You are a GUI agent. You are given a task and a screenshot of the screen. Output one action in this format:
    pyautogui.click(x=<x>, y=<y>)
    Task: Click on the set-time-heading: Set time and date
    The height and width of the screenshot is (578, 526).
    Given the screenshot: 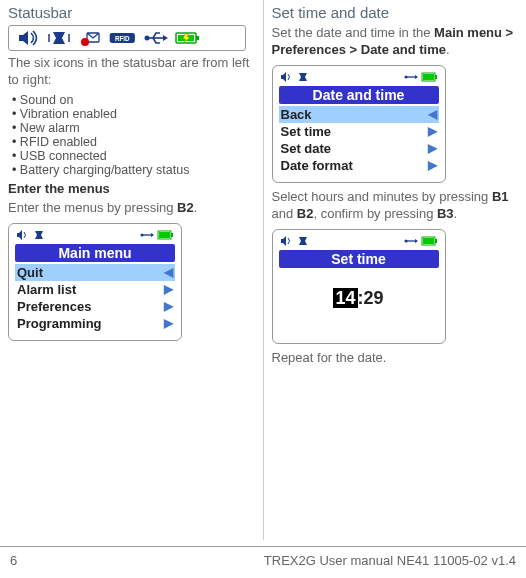 What is the action you would take?
    pyautogui.click(x=394, y=12)
    